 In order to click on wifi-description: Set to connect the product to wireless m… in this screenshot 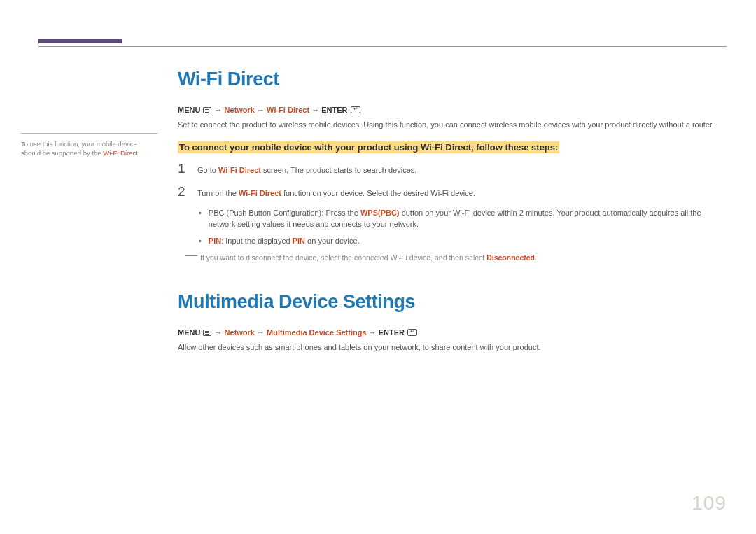, I will do `click(452, 125)`.